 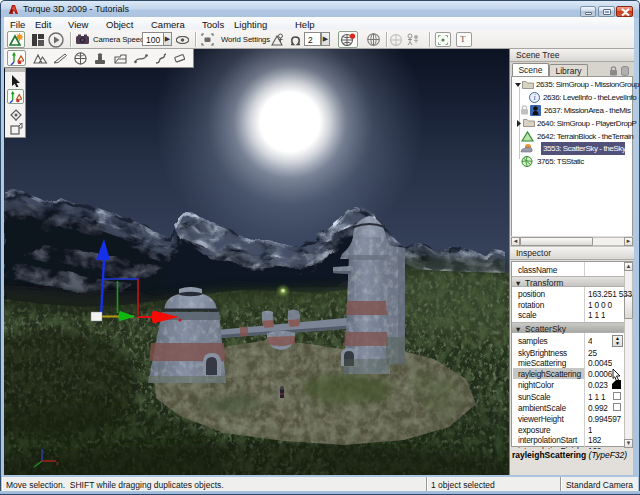 What do you see at coordinates (58, 463) in the screenshot?
I see `svg-text: x` at bounding box center [58, 463].